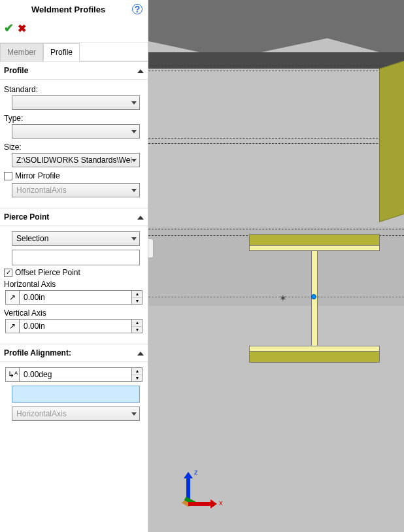 The height and width of the screenshot is (532, 404). I want to click on alignment-axis-value: HorizontalAxis, so click(42, 414).